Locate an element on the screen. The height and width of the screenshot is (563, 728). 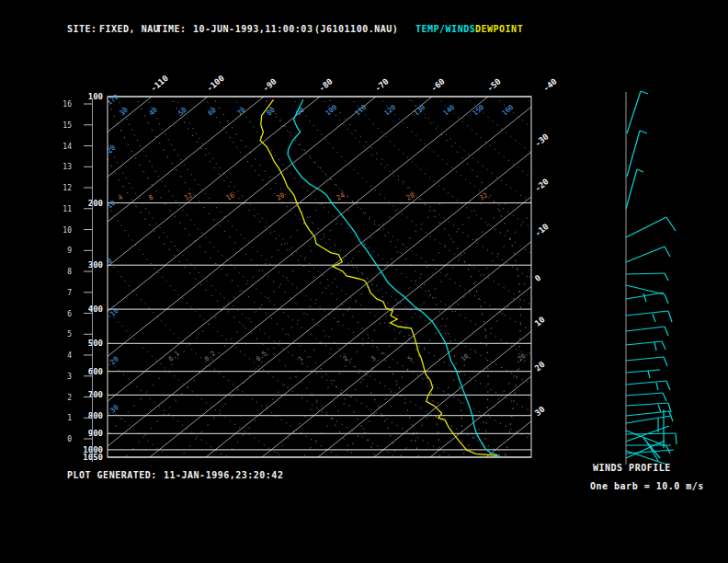
svg-text: 120 is located at coordinates (390, 110).